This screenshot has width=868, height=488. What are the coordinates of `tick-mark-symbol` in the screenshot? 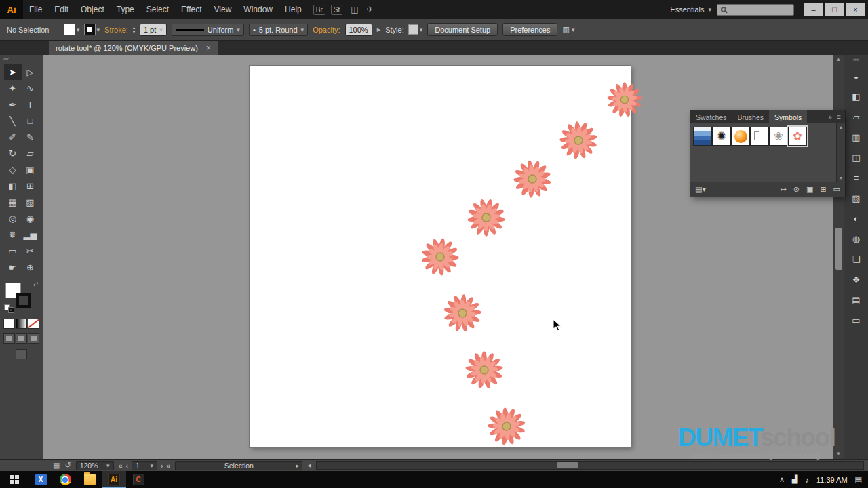 It's located at (760, 136).